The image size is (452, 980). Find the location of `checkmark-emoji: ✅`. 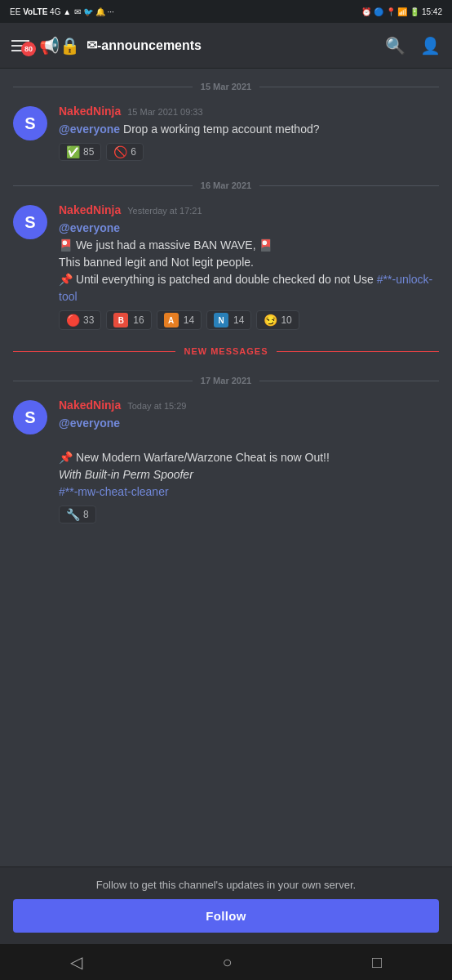

checkmark-emoji: ✅ is located at coordinates (73, 152).